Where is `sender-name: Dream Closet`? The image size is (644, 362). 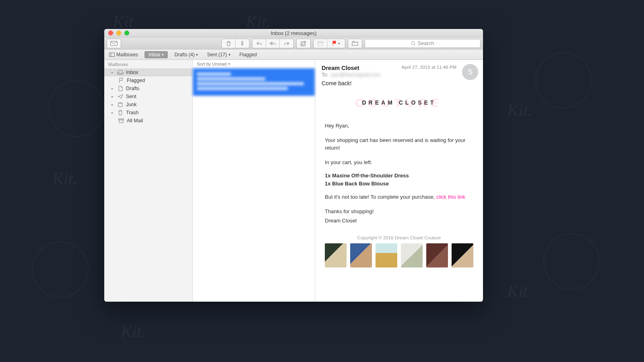 sender-name: Dream Closet is located at coordinates (341, 68).